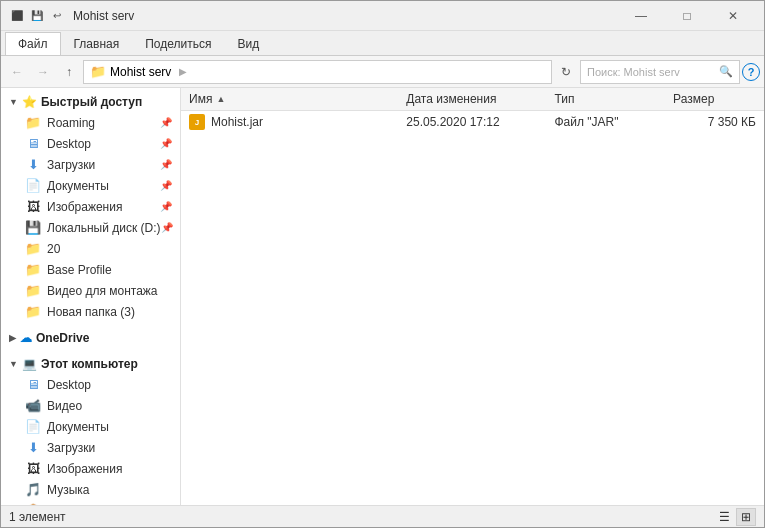 This screenshot has width=765, height=528. What do you see at coordinates (104, 228) in the screenshot?
I see `local-d-label: Локальный диск (D:)` at bounding box center [104, 228].